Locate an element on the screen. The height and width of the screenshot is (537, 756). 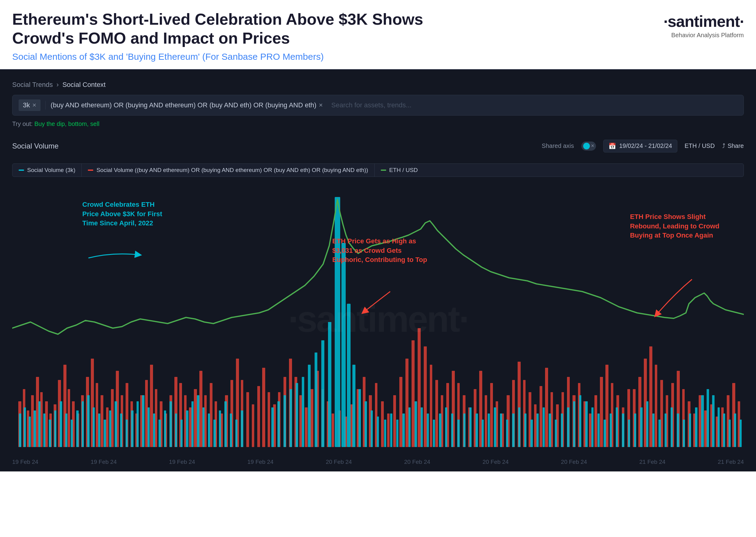
search-bar: 3k × (buy AND ethereum) OR (buying AND e… is located at coordinates (378, 105).